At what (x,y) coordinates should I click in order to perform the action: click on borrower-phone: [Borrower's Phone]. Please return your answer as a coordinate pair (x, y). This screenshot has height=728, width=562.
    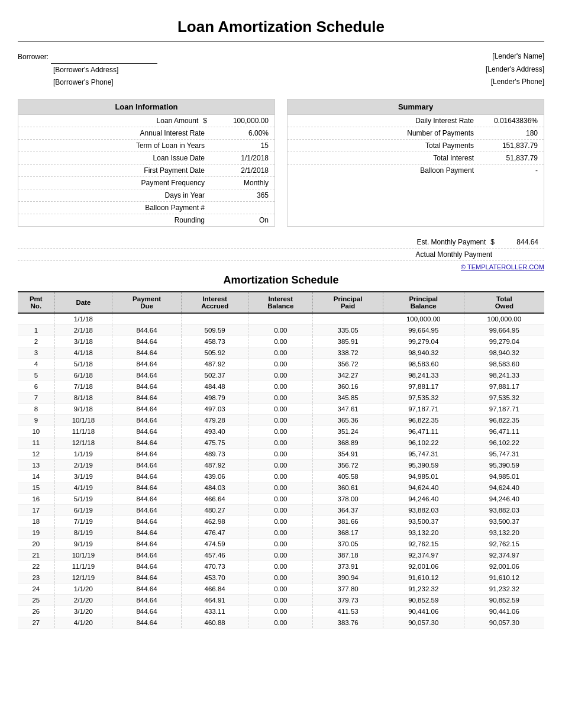
    Looking at the image, I should click on (105, 83).